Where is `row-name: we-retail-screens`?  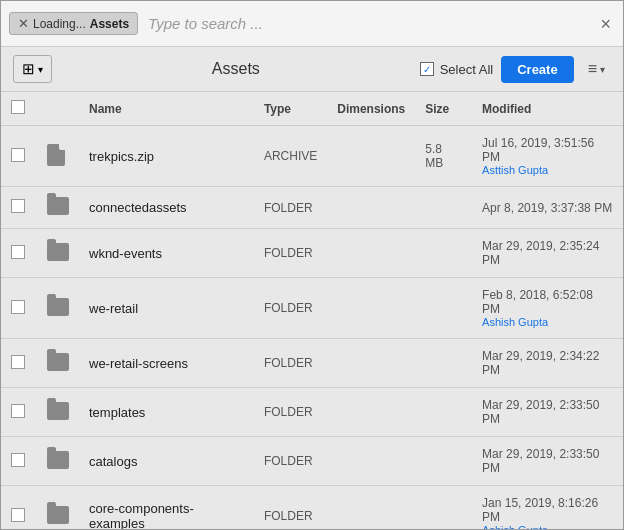
row-name: we-retail-screens is located at coordinates (166, 364).